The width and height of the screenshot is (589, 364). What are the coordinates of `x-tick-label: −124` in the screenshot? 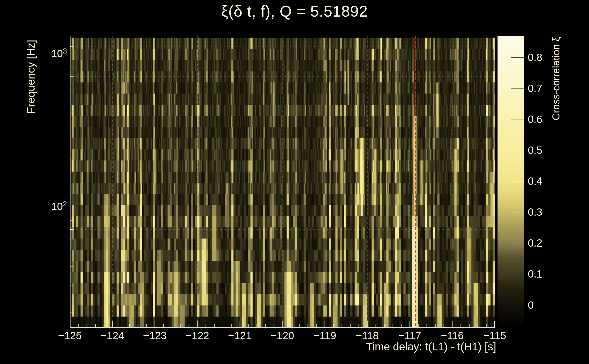 It's located at (112, 336).